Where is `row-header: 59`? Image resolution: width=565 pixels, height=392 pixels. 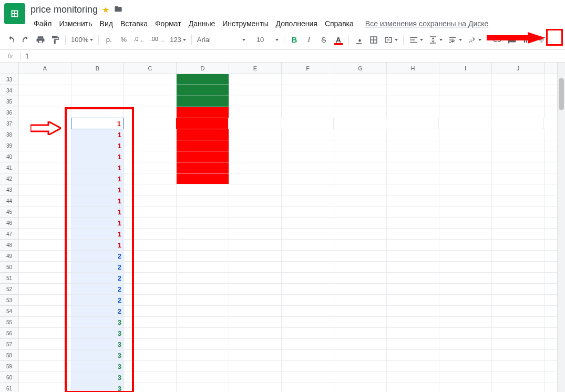
row-header: 59 is located at coordinates (9, 367).